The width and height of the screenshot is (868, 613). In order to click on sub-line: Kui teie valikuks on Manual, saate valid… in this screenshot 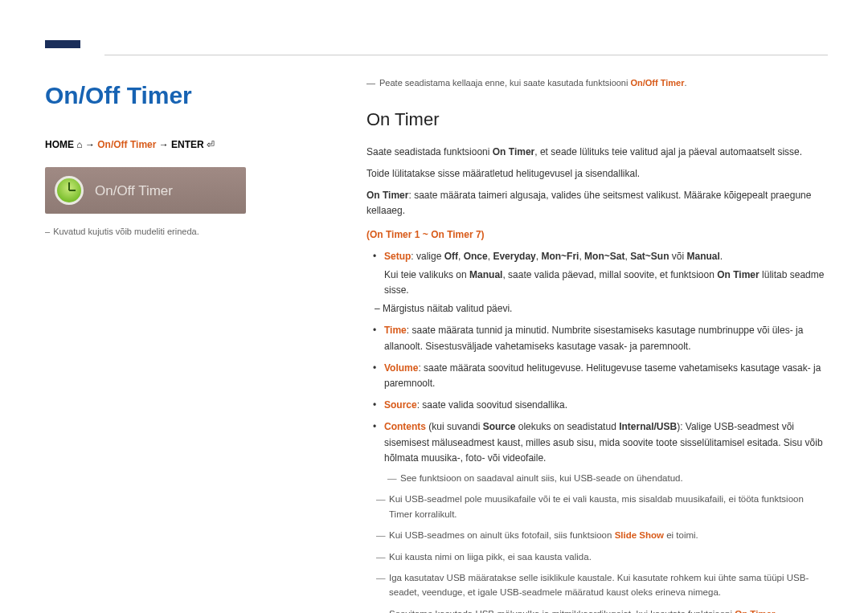, I will do `click(606, 283)`.